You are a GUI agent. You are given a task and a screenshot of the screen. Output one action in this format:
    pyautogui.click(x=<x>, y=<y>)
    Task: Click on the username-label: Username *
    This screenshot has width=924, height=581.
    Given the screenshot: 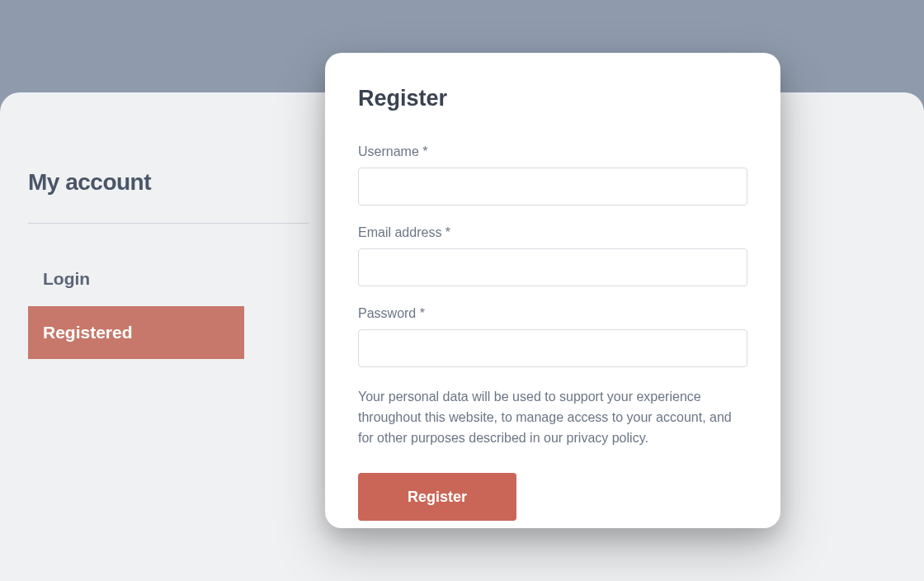 What is the action you would take?
    pyautogui.click(x=553, y=152)
    